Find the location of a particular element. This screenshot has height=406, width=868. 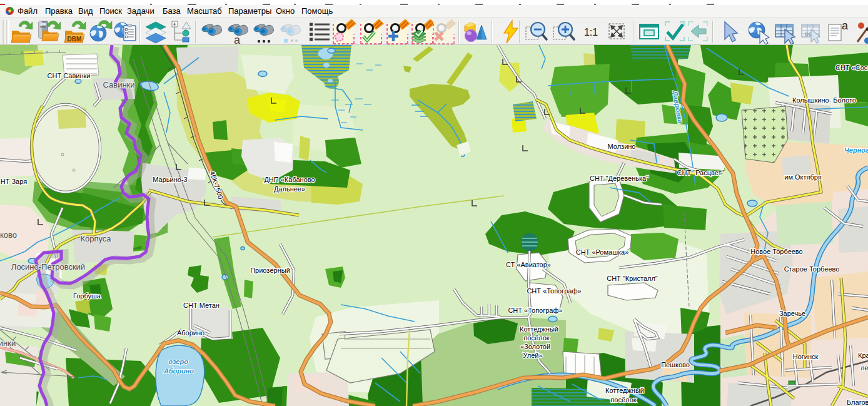

svg-text: Марьино-3 is located at coordinates (170, 180).